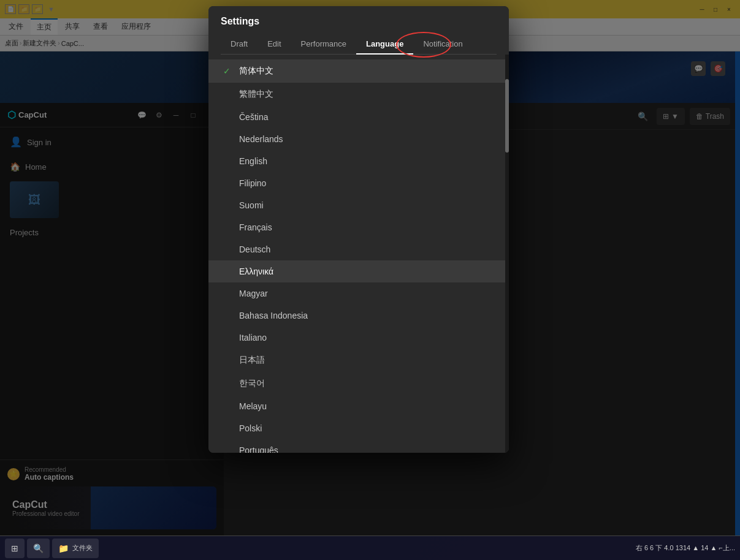 Image resolution: width=740 pixels, height=560 pixels. Describe the element at coordinates (357, 316) in the screenshot. I see `lang-item-id: Bahasa Indonesia` at that location.